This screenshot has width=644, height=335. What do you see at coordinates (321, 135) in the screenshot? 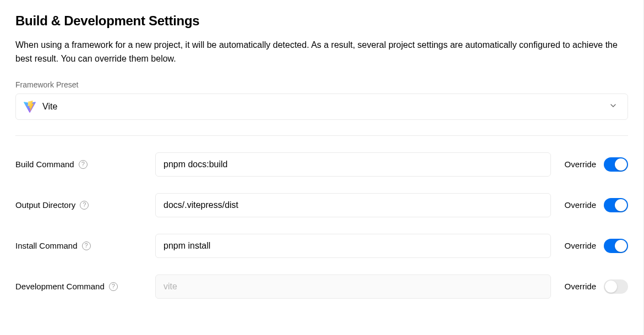
I see `divider` at bounding box center [321, 135].